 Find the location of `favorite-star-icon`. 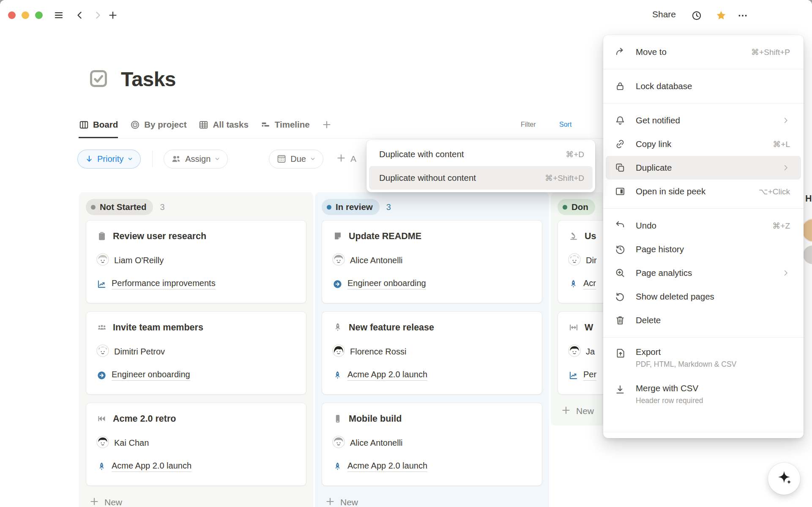

favorite-star-icon is located at coordinates (721, 16).